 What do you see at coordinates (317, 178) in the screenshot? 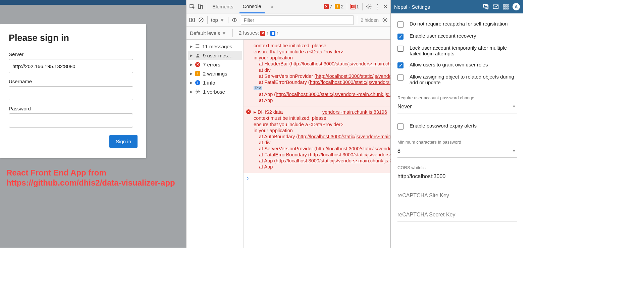
I see `console-prompt: ›` at bounding box center [317, 178].